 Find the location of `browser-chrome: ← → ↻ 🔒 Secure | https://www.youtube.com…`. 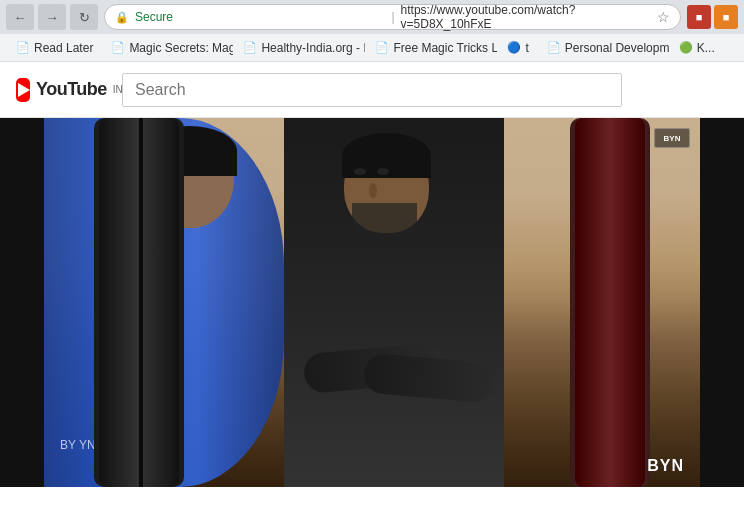

browser-chrome: ← → ↻ 🔒 Secure | https://www.youtube.com… is located at coordinates (372, 31).